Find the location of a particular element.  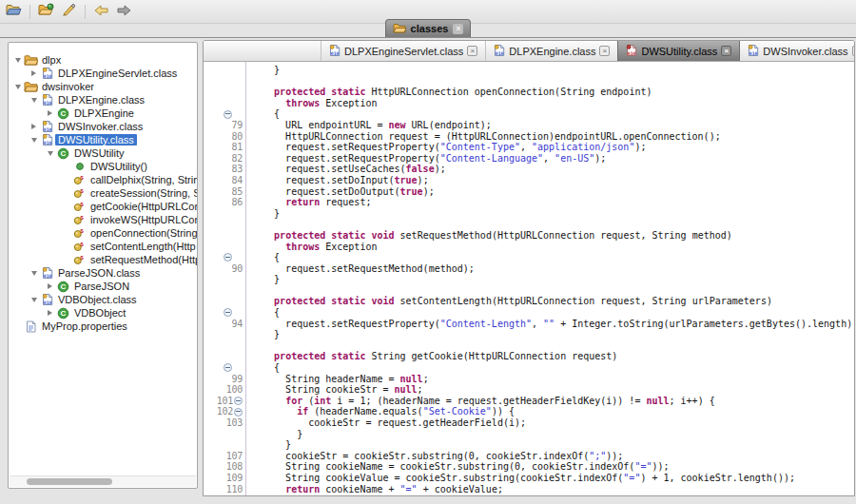

code-line-80: 80 HttpURLConnection request = (HttpURLC… is located at coordinates (529, 137).